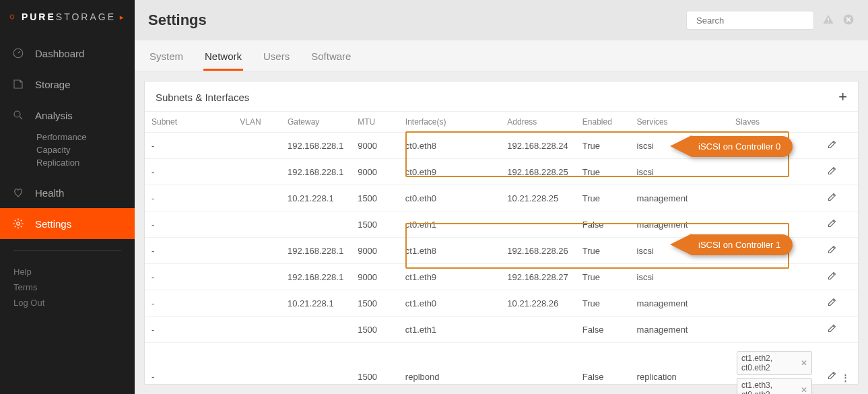  Describe the element at coordinates (845, 377) in the screenshot. I see `more-icon: ⋮` at that location.